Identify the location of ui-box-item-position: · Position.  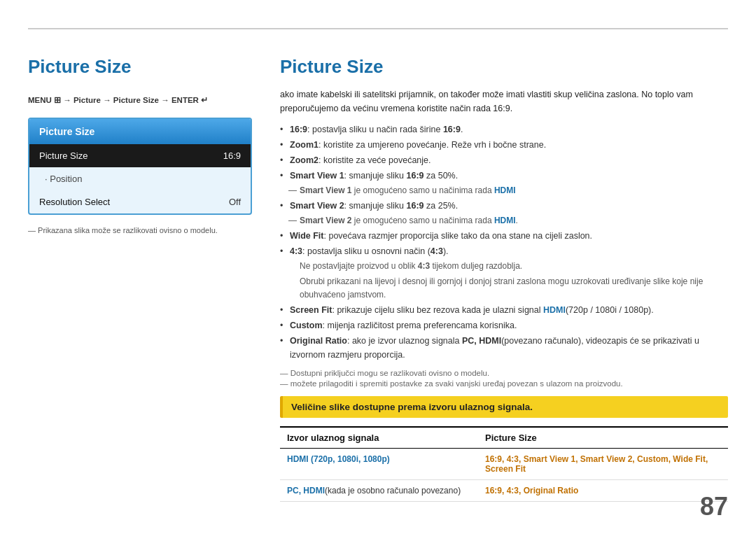
(140, 179).